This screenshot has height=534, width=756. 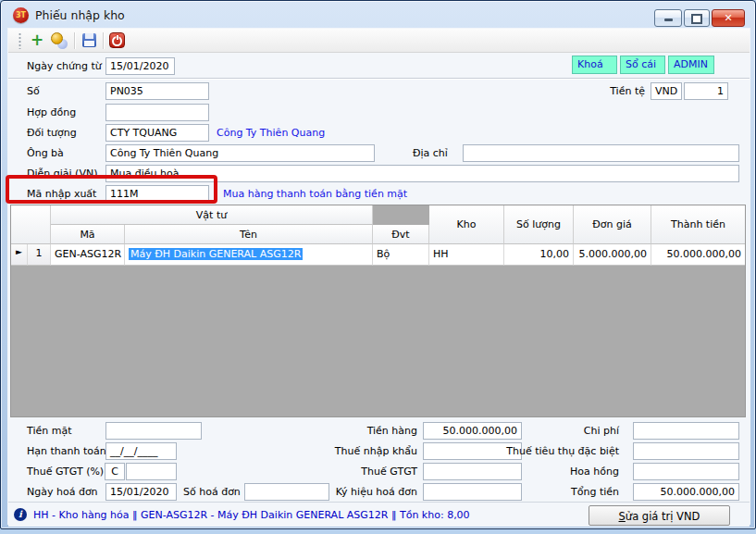 What do you see at coordinates (49, 431) in the screenshot?
I see `tien-mat-label: Tiền mặt` at bounding box center [49, 431].